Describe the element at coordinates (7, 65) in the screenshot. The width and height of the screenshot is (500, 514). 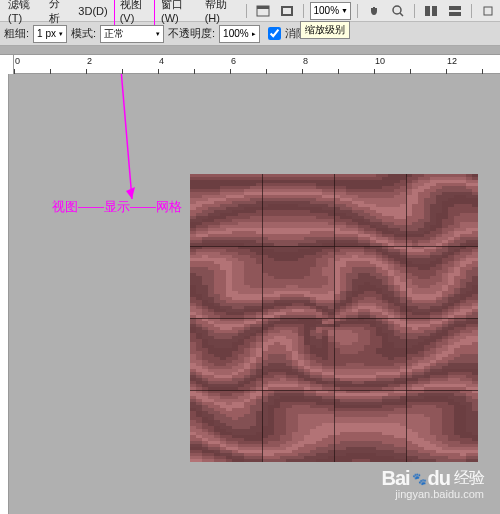
I see `ruler-origin` at that location.